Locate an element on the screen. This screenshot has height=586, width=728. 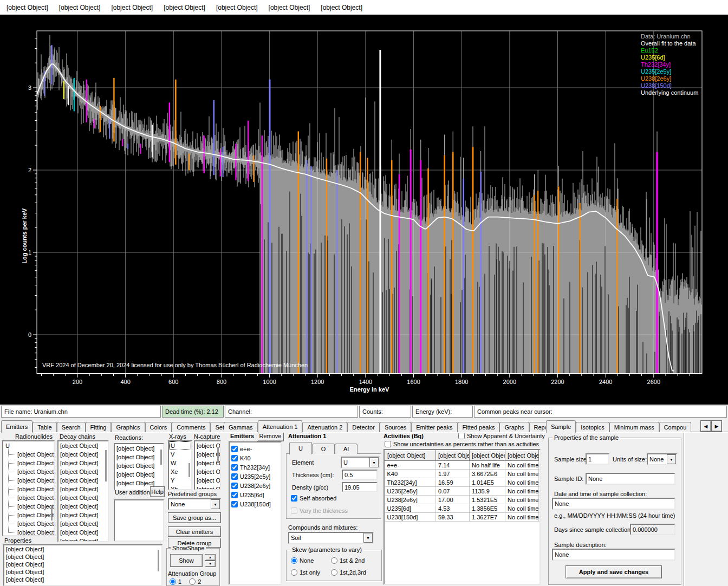
collection-date-input is located at coordinates (614, 504).